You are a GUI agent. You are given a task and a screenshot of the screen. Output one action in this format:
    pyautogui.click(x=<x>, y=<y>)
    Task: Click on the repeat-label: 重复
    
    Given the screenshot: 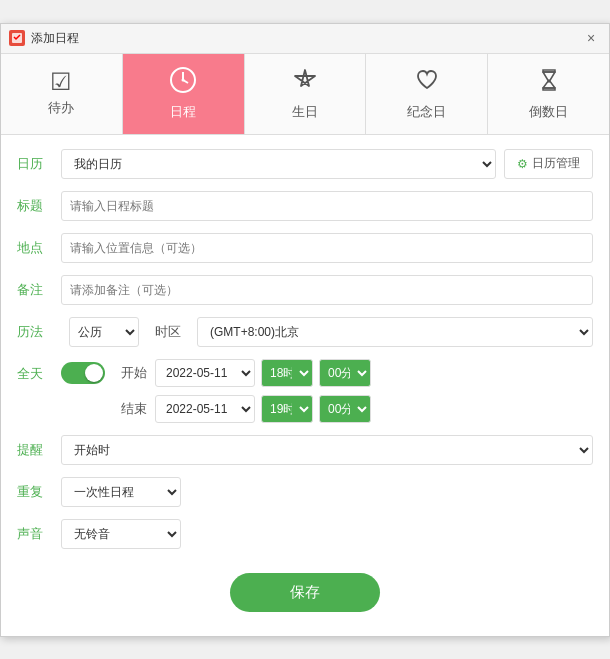 What is the action you would take?
    pyautogui.click(x=35, y=492)
    